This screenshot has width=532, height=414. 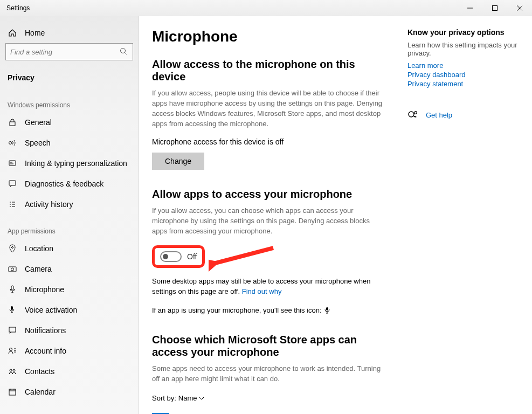 What do you see at coordinates (124, 52) in the screenshot?
I see `search-icon` at bounding box center [124, 52].